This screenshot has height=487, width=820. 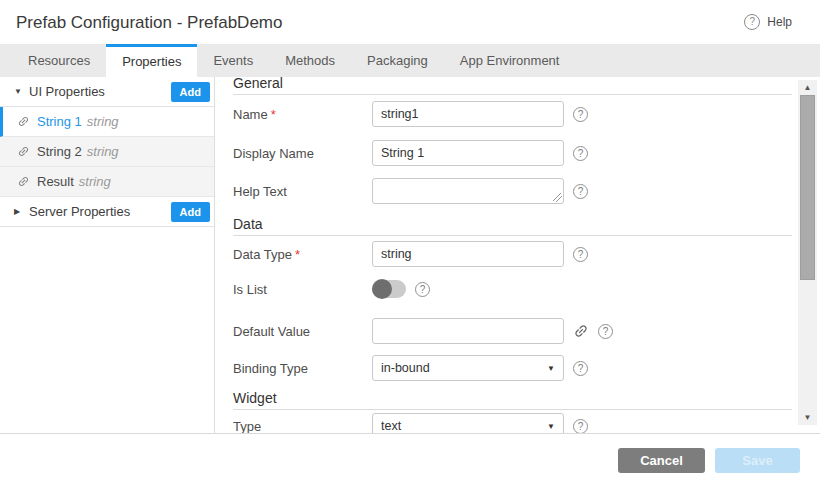 I want to click on group-label: UI Properties, so click(x=67, y=92).